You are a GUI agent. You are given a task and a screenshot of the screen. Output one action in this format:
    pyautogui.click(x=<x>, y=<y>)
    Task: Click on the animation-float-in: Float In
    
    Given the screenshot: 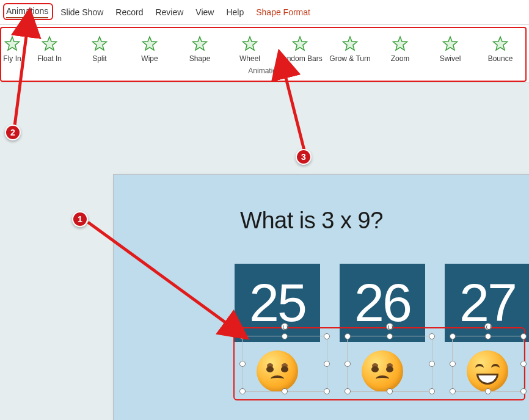 What is the action you would take?
    pyautogui.click(x=49, y=45)
    